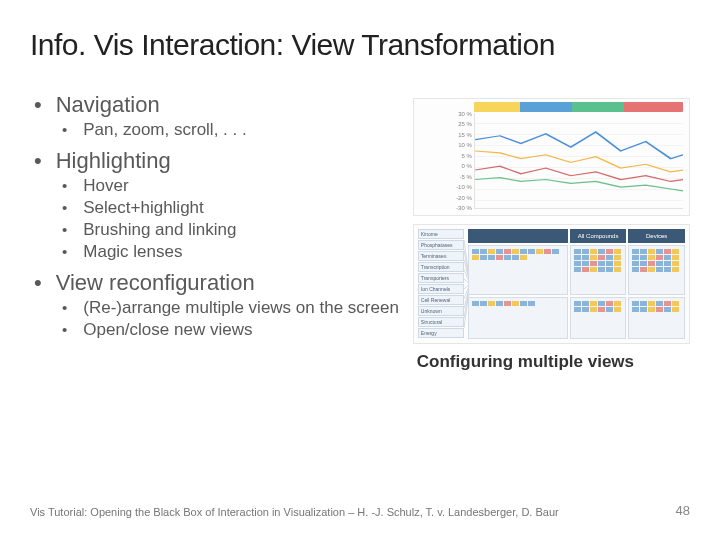 The height and width of the screenshot is (540, 720). Describe the element at coordinates (360, 510) in the screenshot. I see `footer: Vis Tutorial: Opening the Black Box of I…` at that location.